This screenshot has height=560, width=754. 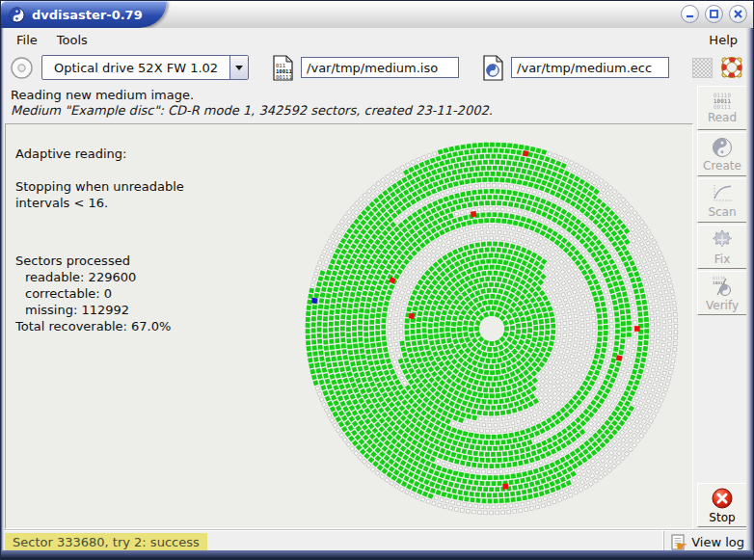 I want to click on create-button: Create, so click(x=722, y=154).